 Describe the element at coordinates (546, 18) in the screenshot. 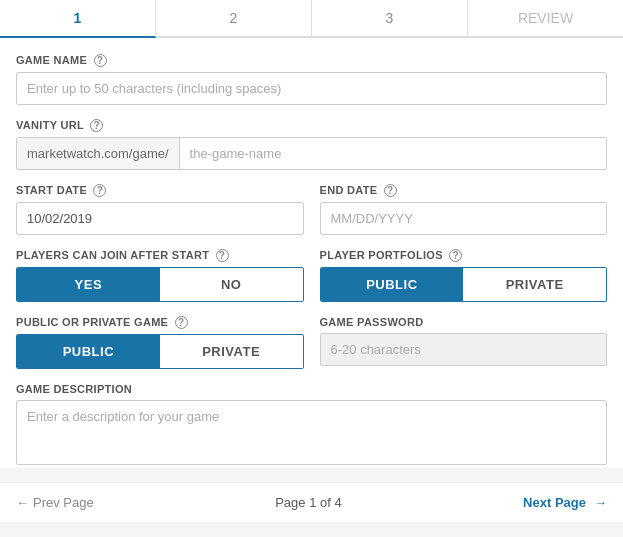

I see `tab-review: REVIEW` at that location.